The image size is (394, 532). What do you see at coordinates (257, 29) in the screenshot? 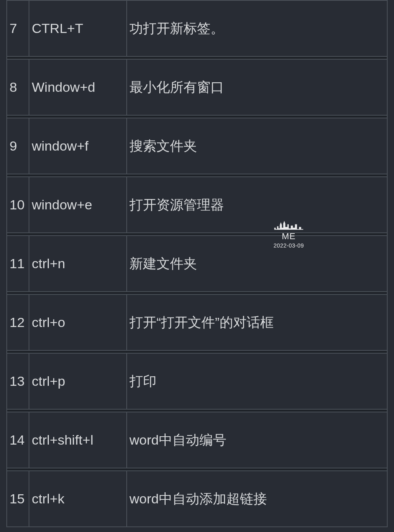
I see `shortcut-description: 功打开新标签。` at bounding box center [257, 29].